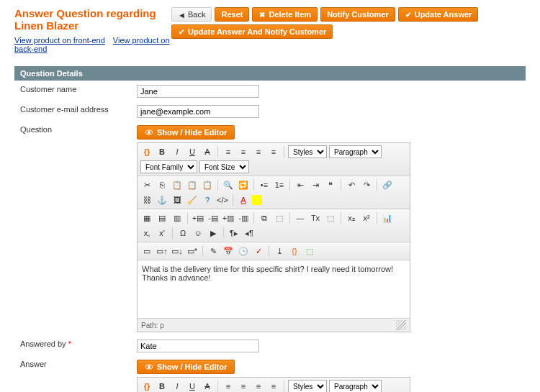  Describe the element at coordinates (60, 40) in the screenshot. I see `view-front-link: View product on front-end` at that location.